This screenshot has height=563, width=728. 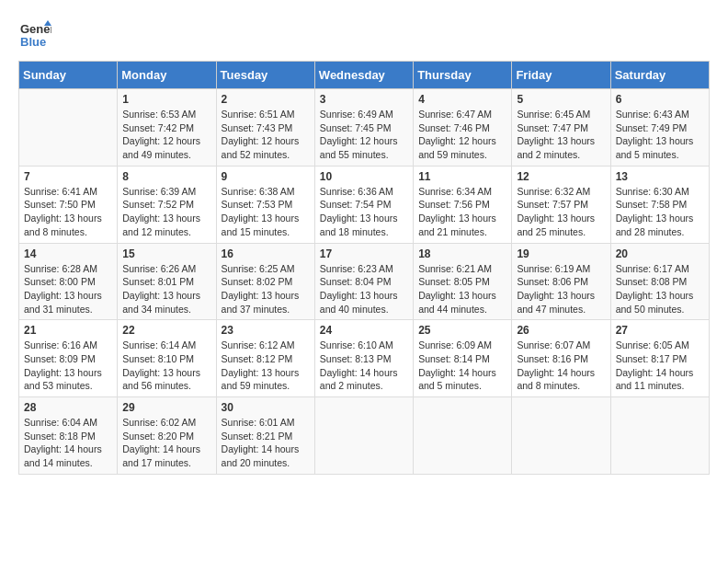 What do you see at coordinates (660, 177) in the screenshot?
I see `day-number: 13` at bounding box center [660, 177].